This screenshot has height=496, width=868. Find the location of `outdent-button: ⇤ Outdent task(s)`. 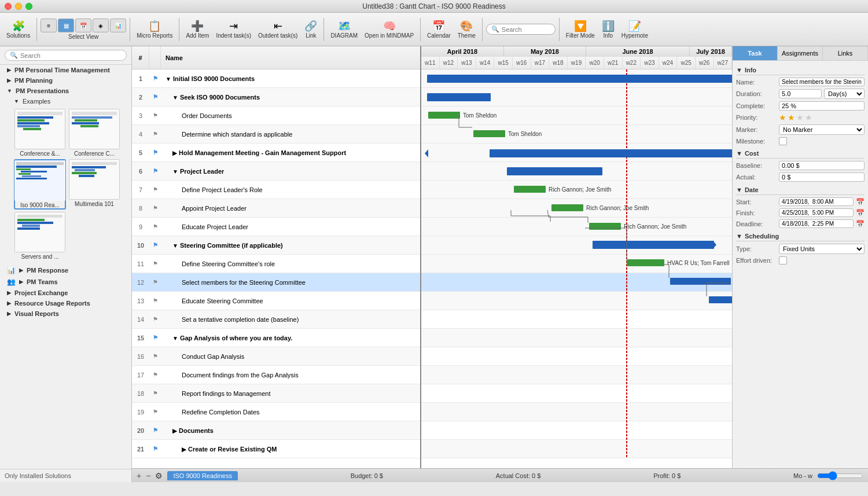

outdent-button: ⇤ Outdent task(s) is located at coordinates (278, 29).